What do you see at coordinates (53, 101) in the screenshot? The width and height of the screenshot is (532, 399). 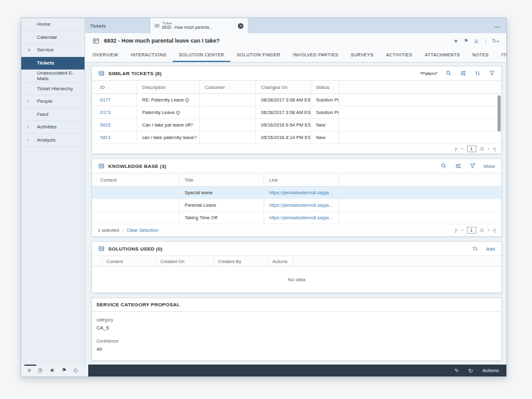 I see `sidebar-item-people: ›People` at bounding box center [53, 101].